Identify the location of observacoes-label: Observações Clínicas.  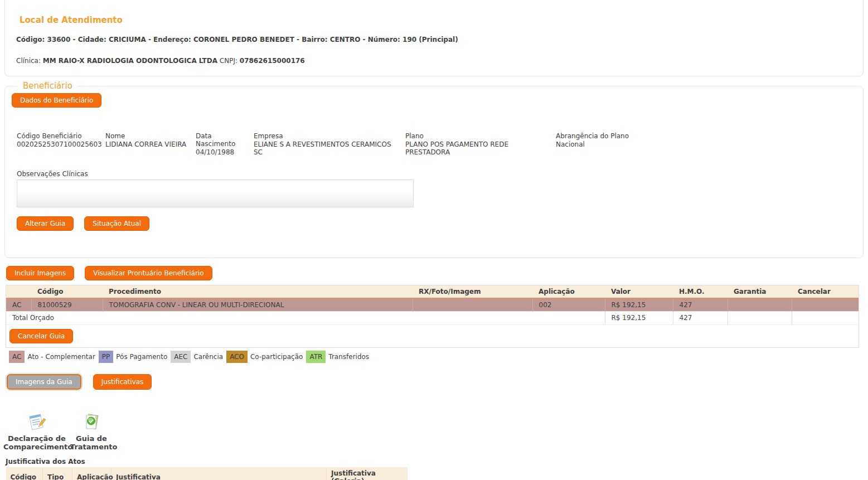
(437, 174).